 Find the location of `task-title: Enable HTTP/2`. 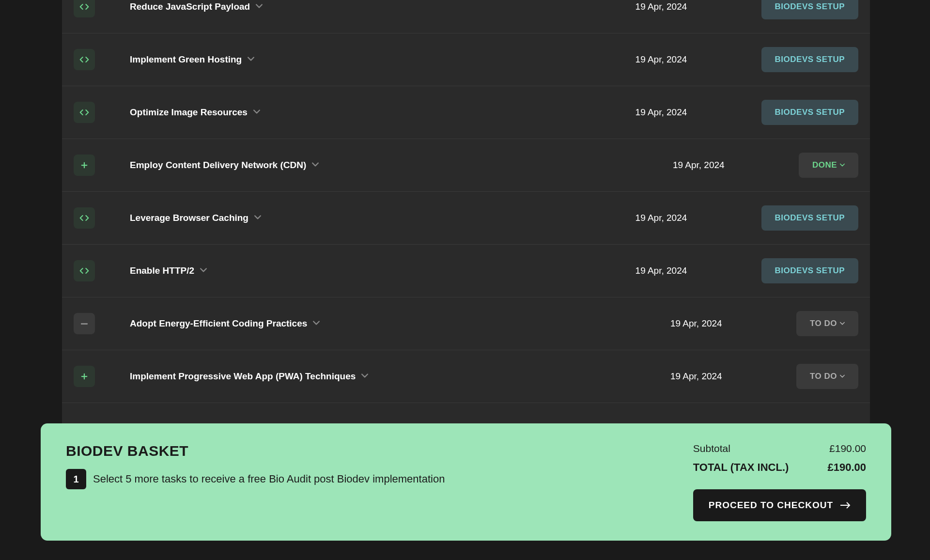

task-title: Enable HTTP/2 is located at coordinates (383, 271).